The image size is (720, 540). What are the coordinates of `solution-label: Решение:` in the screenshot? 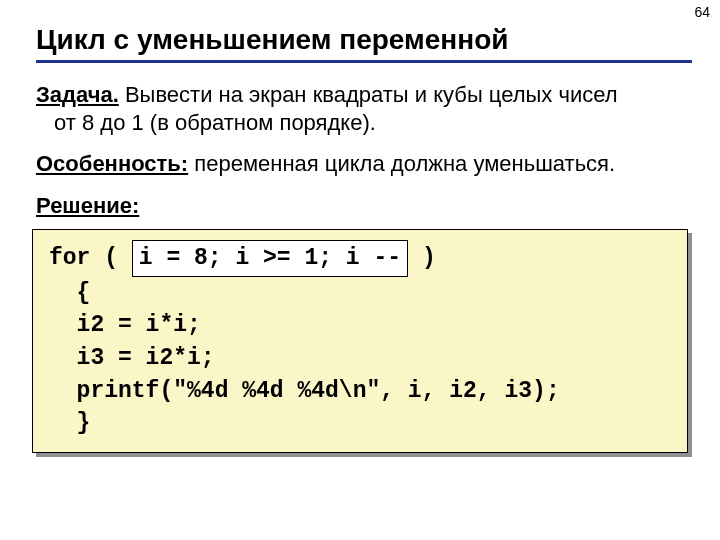 It's located at (88, 206).